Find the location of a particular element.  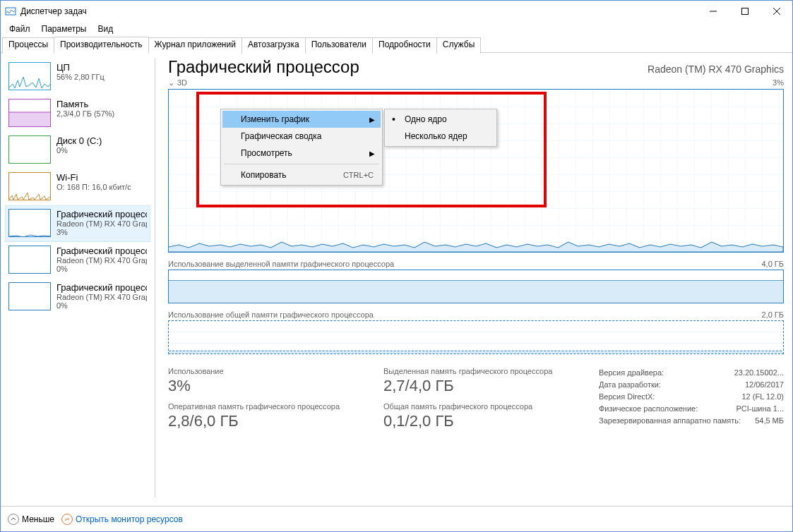

ctx-copy: Копировать CTRL+C is located at coordinates (302, 175).